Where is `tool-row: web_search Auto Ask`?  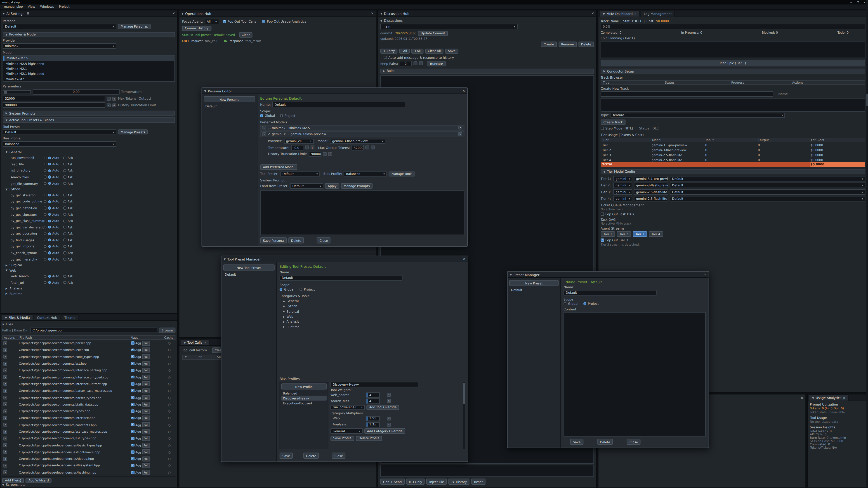 tool-row: web_search Auto Ask is located at coordinates (89, 276).